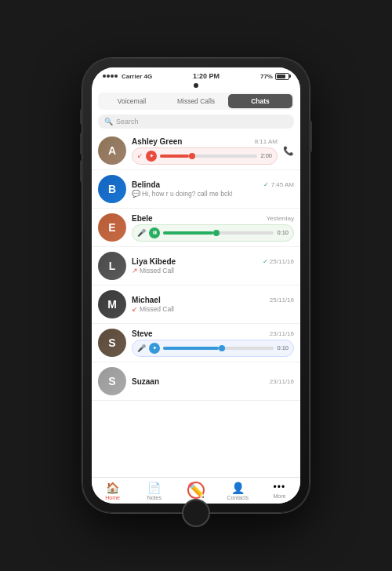 This screenshot has width=392, height=571. Describe the element at coordinates (213, 262) in the screenshot. I see `chat-header: Liya Kibede ✓ 25/11/16` at that location.